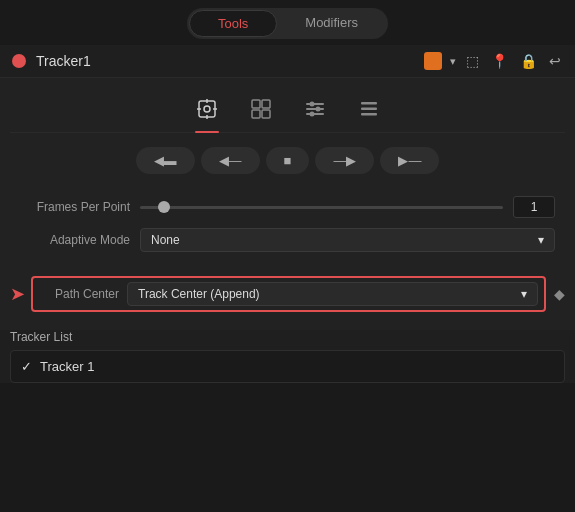 The image size is (575, 512). What do you see at coordinates (75, 240) in the screenshot?
I see `adaptive-mode-label: Adaptive Mode` at bounding box center [75, 240].